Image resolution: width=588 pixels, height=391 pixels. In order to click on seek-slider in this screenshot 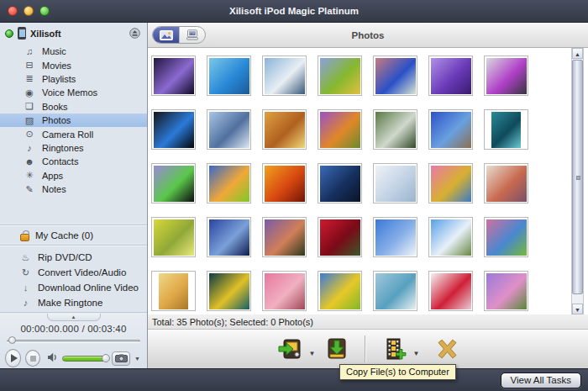, I will do `click(74, 341)`.